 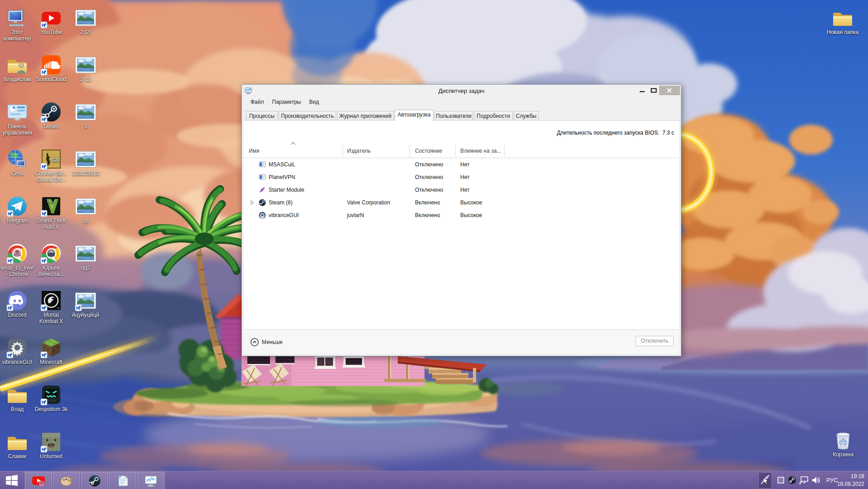 I want to click on svg-text: Меньше, so click(x=272, y=342).